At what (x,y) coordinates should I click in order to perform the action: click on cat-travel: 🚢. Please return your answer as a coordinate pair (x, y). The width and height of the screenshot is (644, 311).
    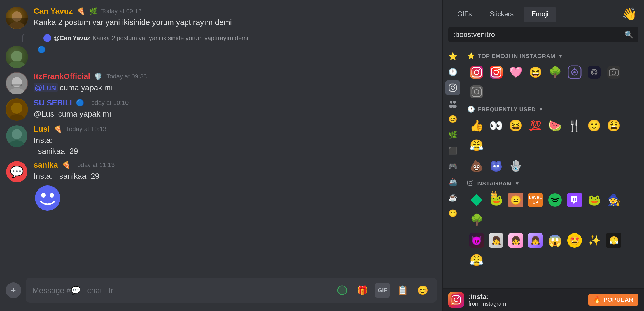
    Looking at the image, I should click on (453, 182).